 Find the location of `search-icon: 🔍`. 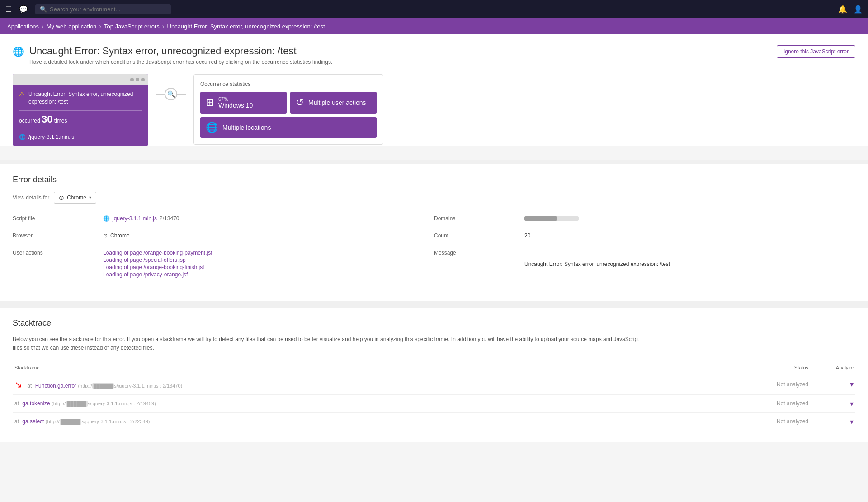

search-icon: 🔍 is located at coordinates (43, 9).